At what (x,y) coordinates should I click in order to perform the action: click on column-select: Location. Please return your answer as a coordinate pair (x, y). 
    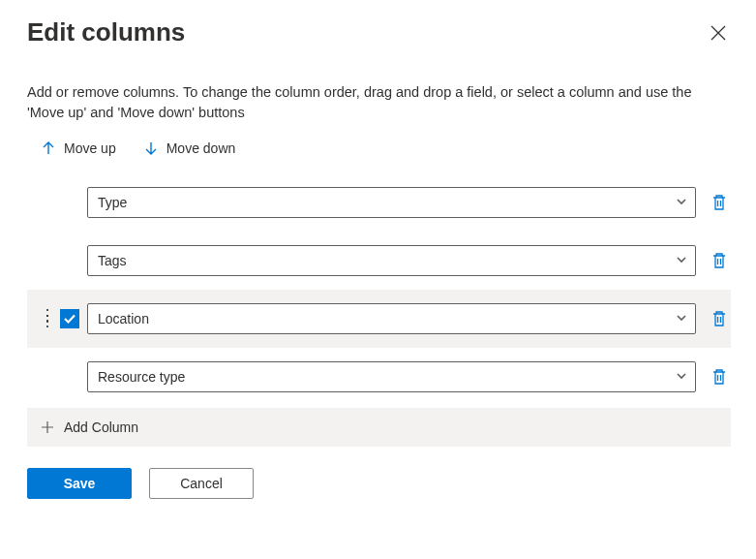
    Looking at the image, I should click on (391, 319).